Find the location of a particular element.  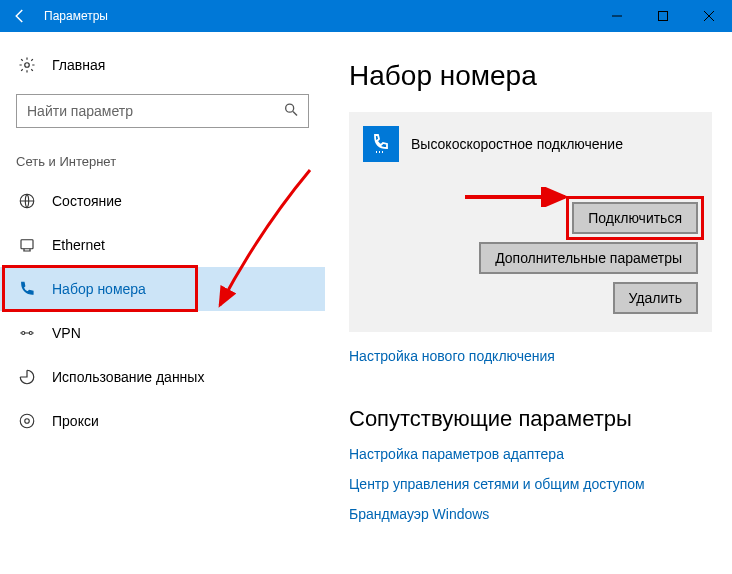

search-input is located at coordinates (162, 111).